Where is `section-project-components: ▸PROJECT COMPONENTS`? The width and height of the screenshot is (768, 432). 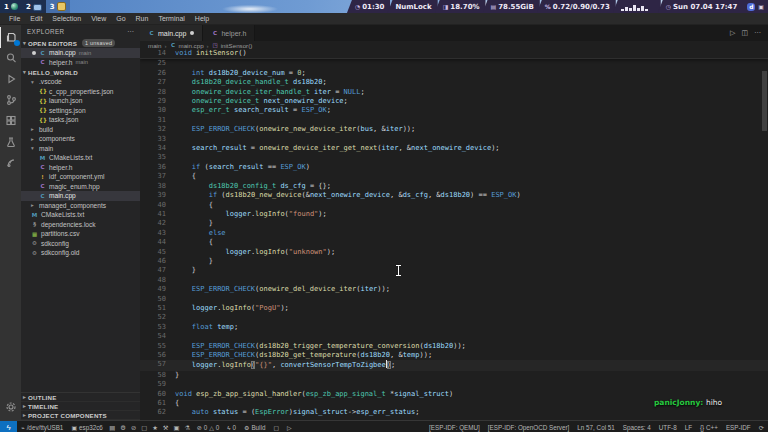 section-project-components: ▸PROJECT COMPONENTS is located at coordinates (80, 416).